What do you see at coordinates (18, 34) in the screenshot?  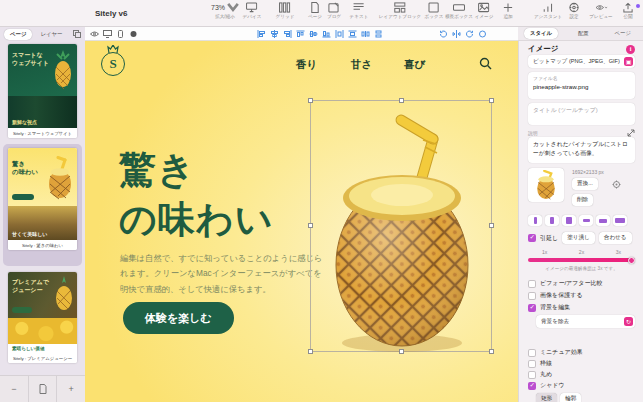 I see `tab-pages: ページ` at bounding box center [18, 34].